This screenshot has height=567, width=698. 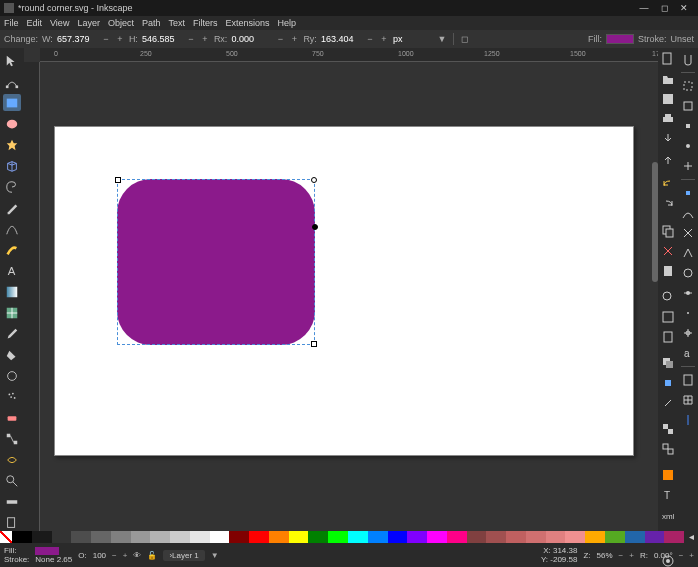 What do you see at coordinates (688, 126) in the screenshot?
I see `snap-bbox-corner-icon` at bounding box center [688, 126].